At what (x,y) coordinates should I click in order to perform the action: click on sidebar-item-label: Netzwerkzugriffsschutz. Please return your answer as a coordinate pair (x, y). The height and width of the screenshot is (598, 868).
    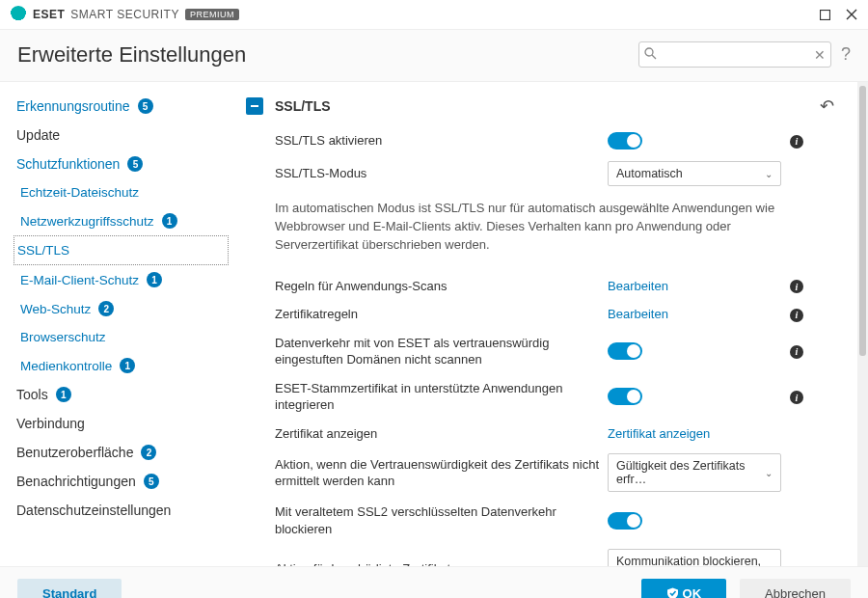
    Looking at the image, I should click on (87, 222).